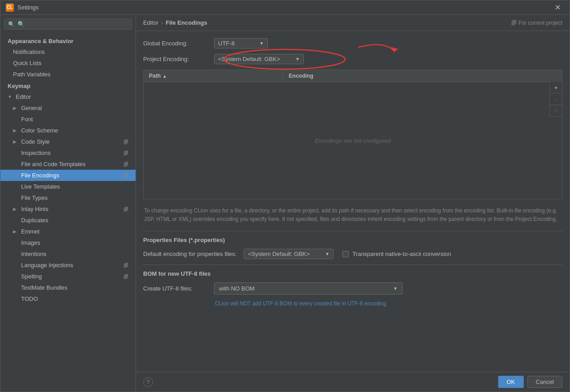  Describe the element at coordinates (262, 43) in the screenshot. I see `global-encoding-dropdown-arrow: ▼` at that location.